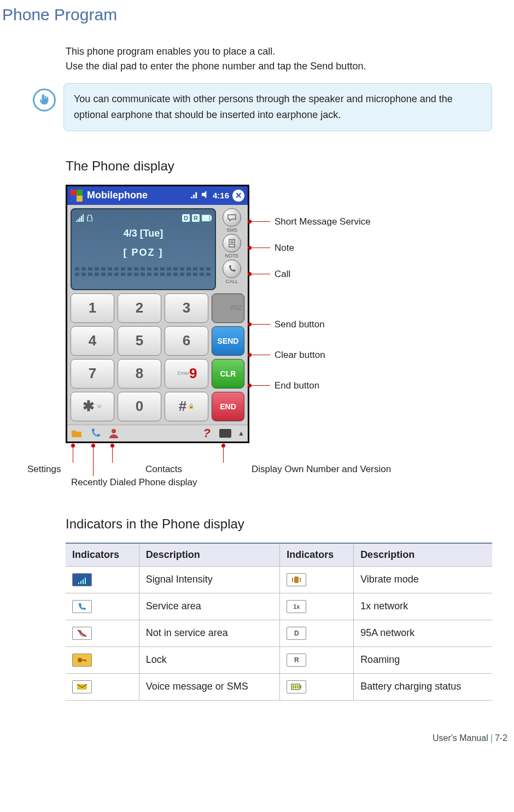 The image size is (514, 812). I want to click on signal-icon, so click(195, 196).